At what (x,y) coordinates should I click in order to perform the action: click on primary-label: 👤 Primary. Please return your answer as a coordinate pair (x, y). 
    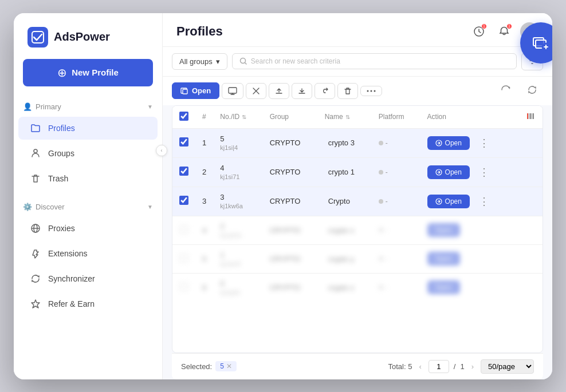
    Looking at the image, I should click on (42, 106).